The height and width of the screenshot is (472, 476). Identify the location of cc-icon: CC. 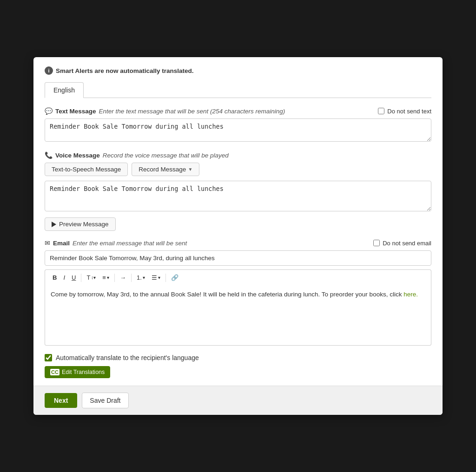
(55, 372).